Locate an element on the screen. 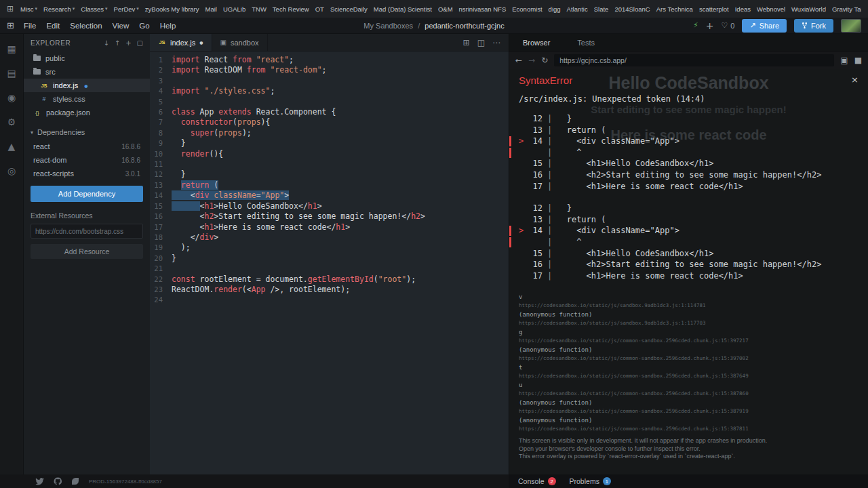 The height and width of the screenshot is (488, 868). project-info-icon: ▦ is located at coordinates (12, 49).